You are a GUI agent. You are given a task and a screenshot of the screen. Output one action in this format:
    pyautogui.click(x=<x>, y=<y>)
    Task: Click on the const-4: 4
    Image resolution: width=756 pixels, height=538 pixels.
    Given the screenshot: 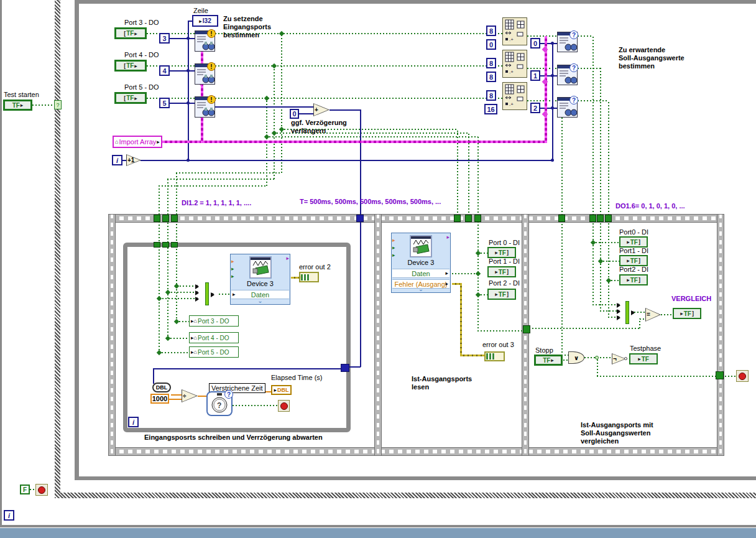 What is the action you would take?
    pyautogui.click(x=164, y=71)
    